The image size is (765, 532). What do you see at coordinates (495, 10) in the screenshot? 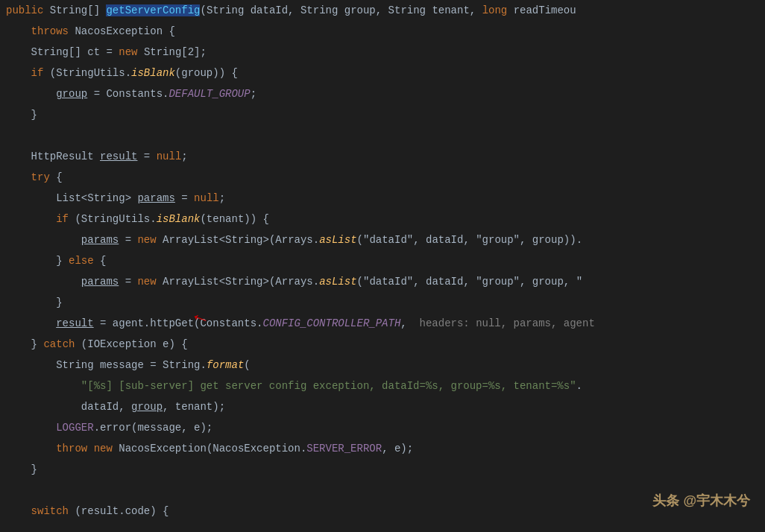
I see `code-token: long` at bounding box center [495, 10].